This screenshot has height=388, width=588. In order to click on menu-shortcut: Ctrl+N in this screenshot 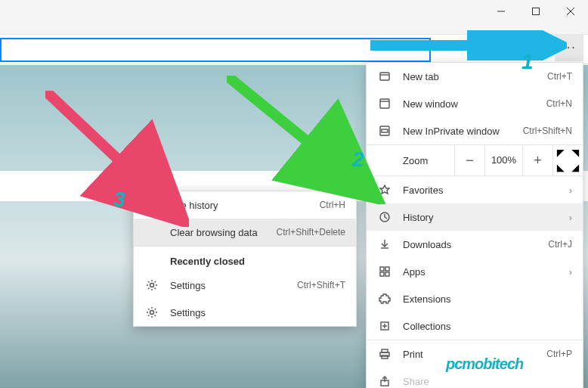, I will do `click(559, 104)`.